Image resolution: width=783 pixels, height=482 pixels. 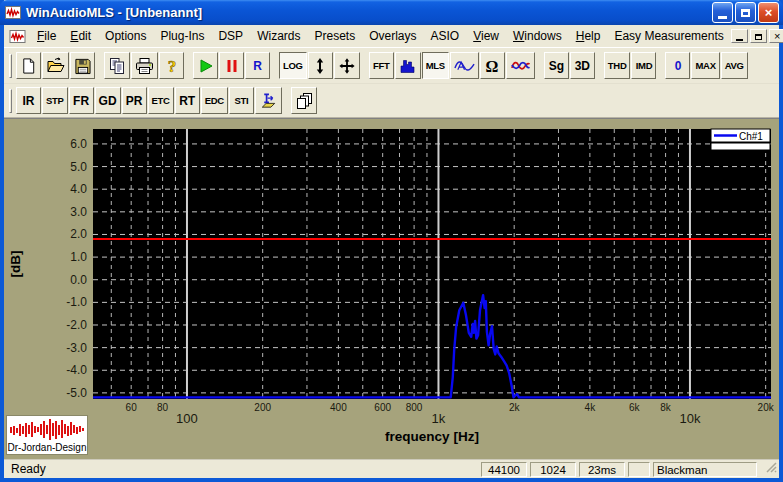 What do you see at coordinates (492, 66) in the screenshot?
I see `svg-text: Ω` at bounding box center [492, 66].